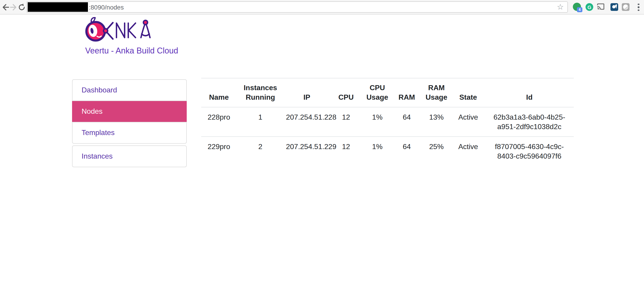  What do you see at coordinates (614, 7) in the screenshot?
I see `blue-person-icon` at bounding box center [614, 7].